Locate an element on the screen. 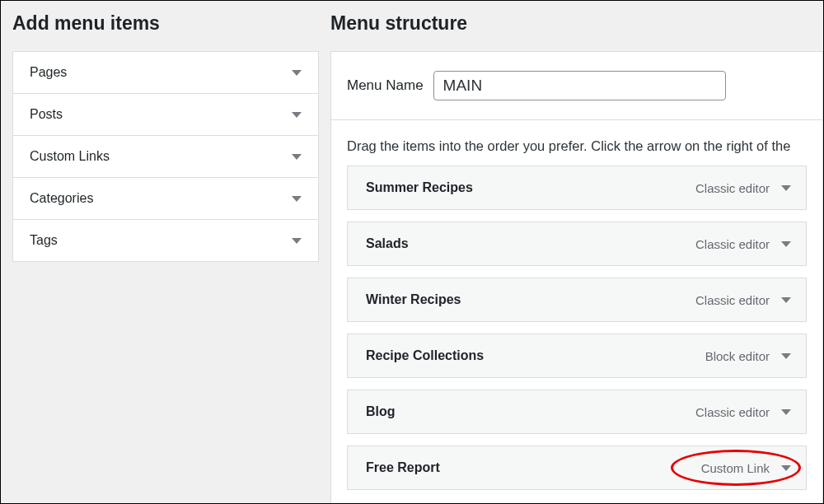 The image size is (824, 504). accordion-label: Tags is located at coordinates (44, 240).